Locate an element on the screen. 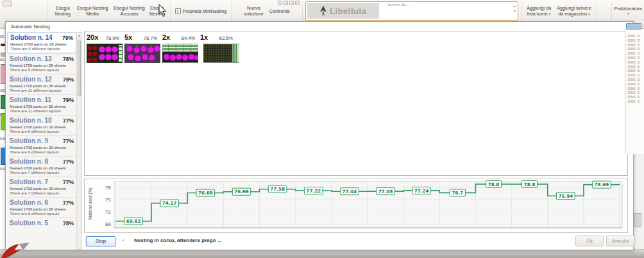 This screenshot has height=258, width=644. libellula-arrow-glyph is located at coordinates (323, 11).